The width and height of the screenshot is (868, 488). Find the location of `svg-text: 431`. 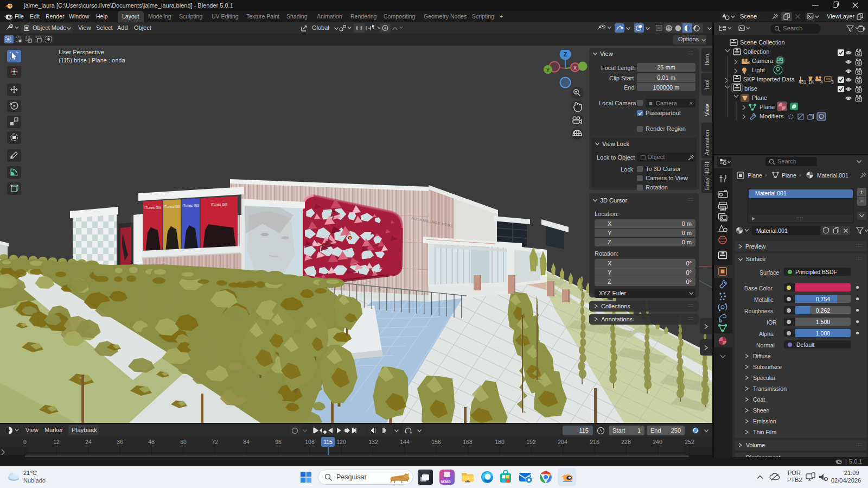

svg-text: 431 is located at coordinates (802, 82).